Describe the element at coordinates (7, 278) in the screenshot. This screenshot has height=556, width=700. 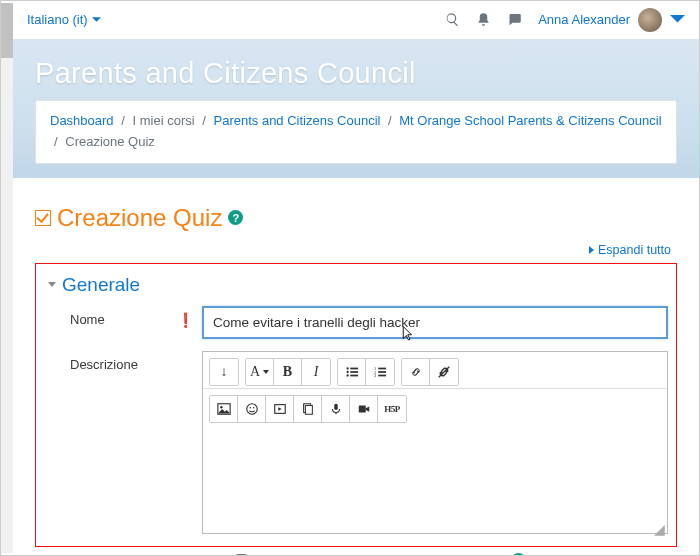
I see `vertical-scrollbar` at that location.